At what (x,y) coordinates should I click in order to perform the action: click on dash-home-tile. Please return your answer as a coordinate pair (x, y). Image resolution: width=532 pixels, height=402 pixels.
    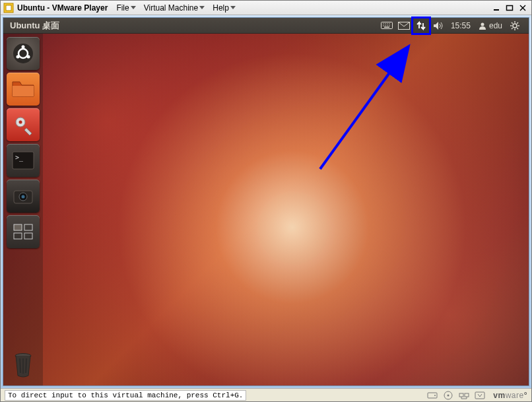
    Looking at the image, I should click on (23, 53).